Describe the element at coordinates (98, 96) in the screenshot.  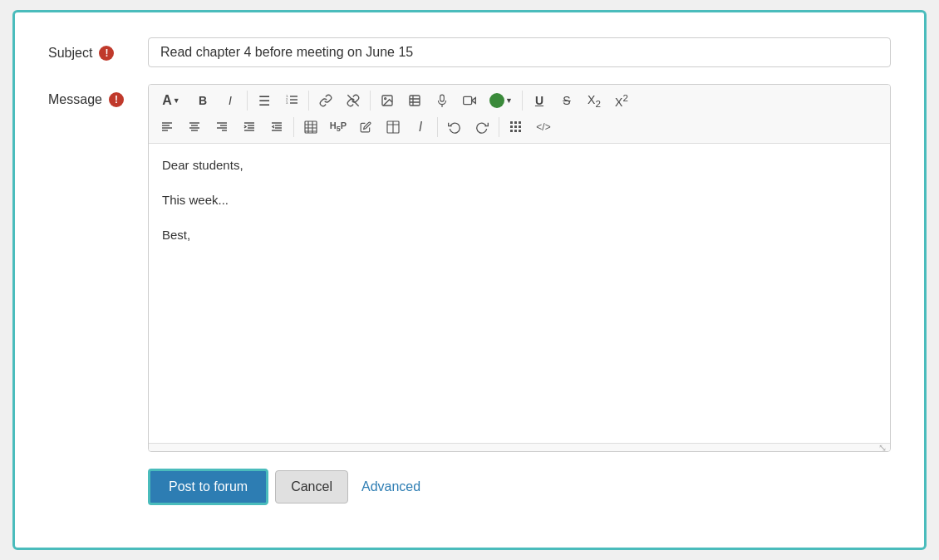
I see `message-label: Message !` at that location.